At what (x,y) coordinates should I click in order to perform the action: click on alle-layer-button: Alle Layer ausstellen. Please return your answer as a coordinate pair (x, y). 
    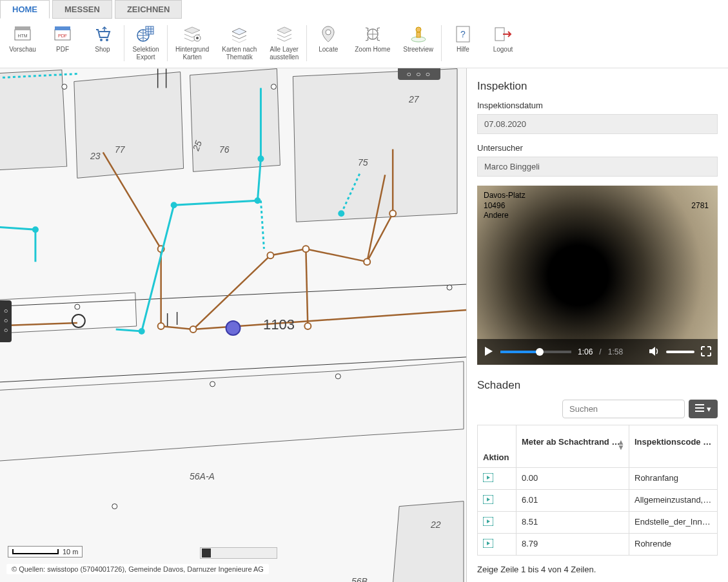
    Looking at the image, I should click on (284, 43).